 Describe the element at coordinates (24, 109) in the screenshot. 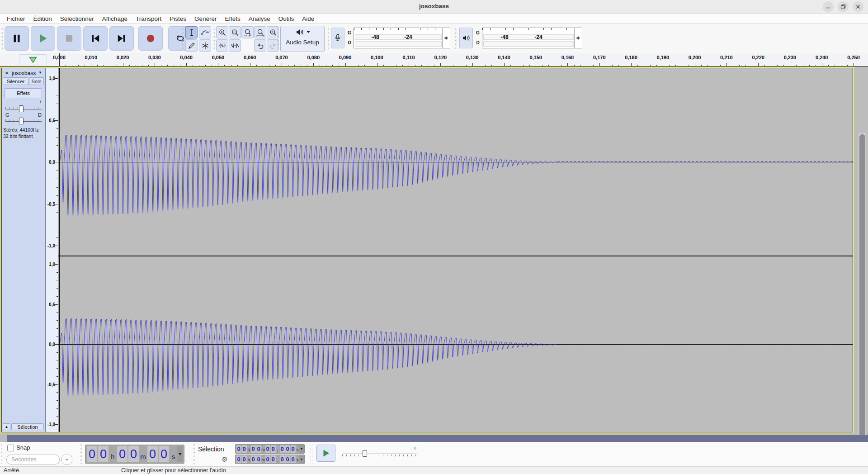

I see `gain-slider` at that location.